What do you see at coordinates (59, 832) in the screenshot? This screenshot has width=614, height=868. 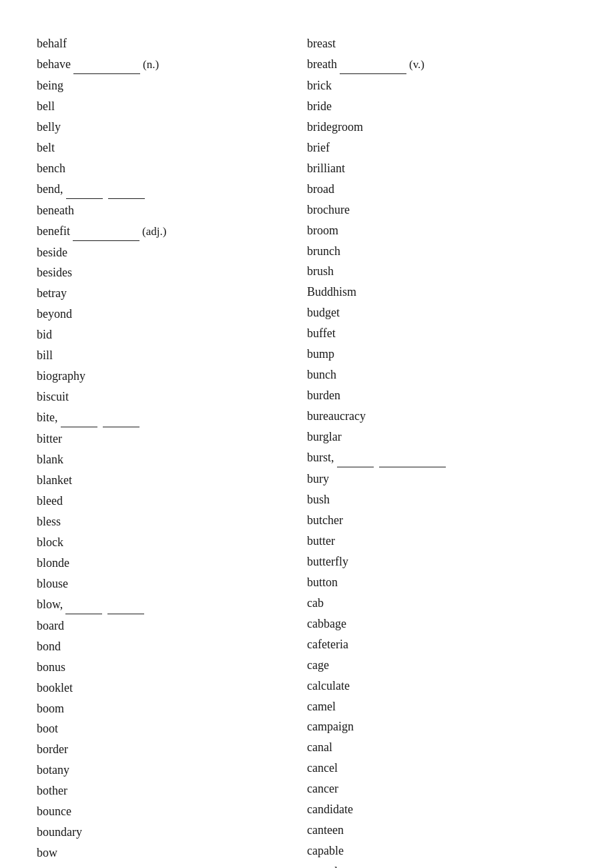 I see `word-text: boundary` at bounding box center [59, 832].